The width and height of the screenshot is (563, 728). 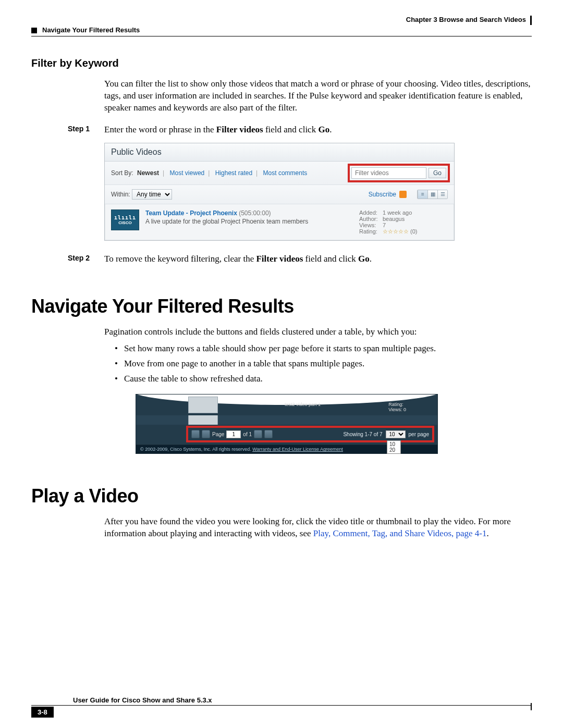 I want to click on rss-icon, so click(x=403, y=194).